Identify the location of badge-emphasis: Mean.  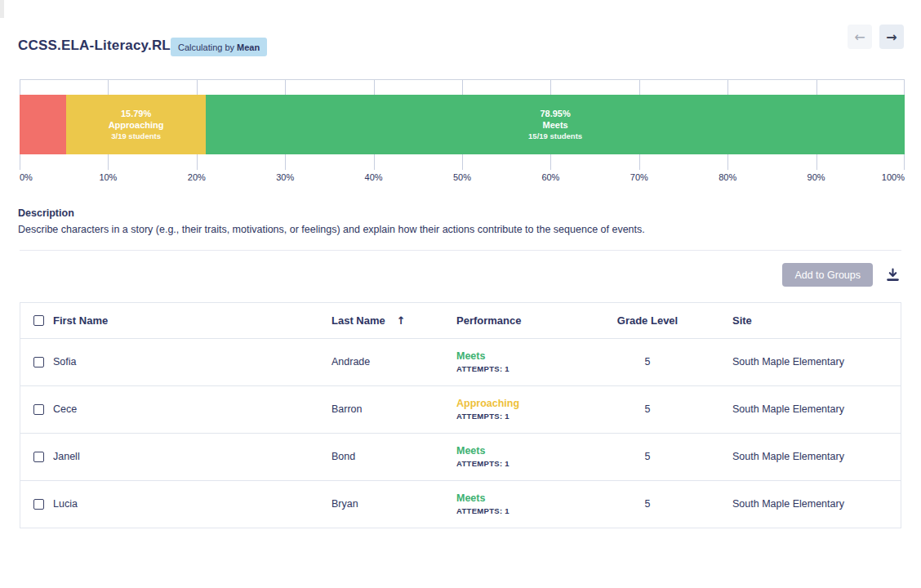
(248, 47).